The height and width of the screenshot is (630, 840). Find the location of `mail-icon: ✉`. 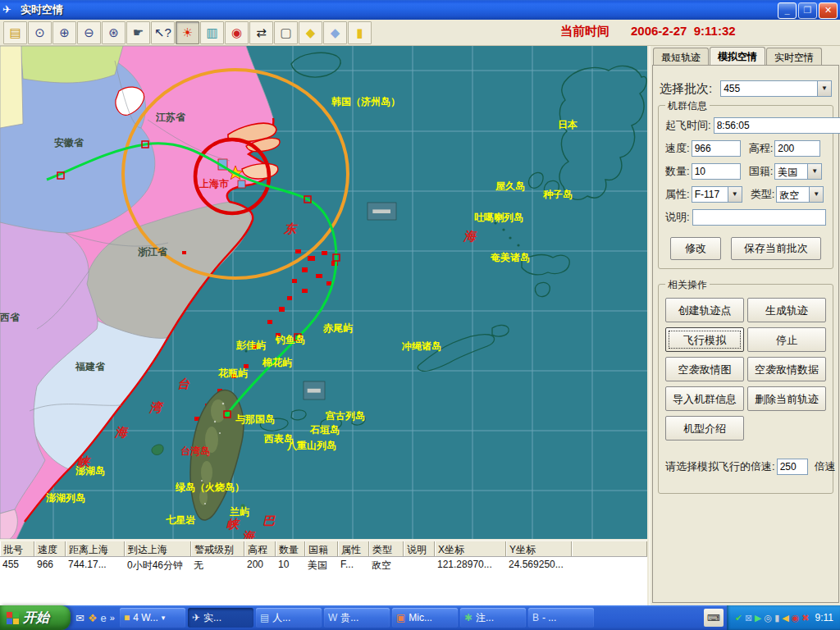

mail-icon: ✉ is located at coordinates (80, 619).